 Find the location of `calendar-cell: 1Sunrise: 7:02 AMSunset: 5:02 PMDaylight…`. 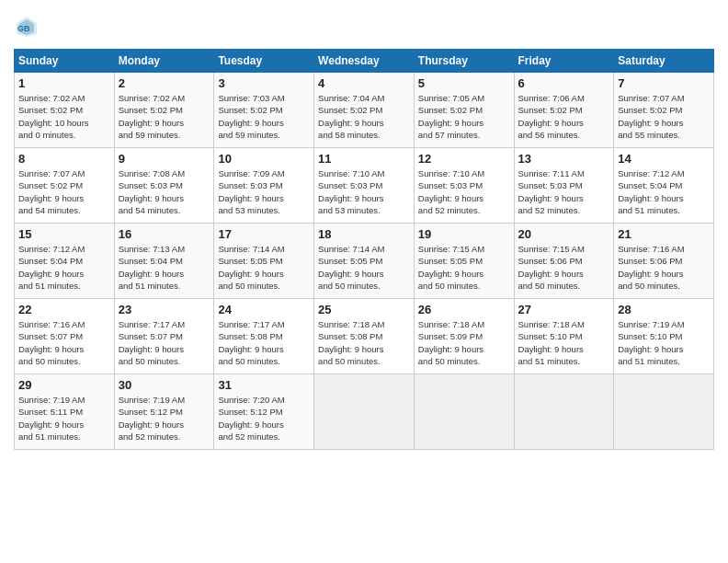

calendar-cell: 1Sunrise: 7:02 AMSunset: 5:02 PMDaylight… is located at coordinates (64, 110).